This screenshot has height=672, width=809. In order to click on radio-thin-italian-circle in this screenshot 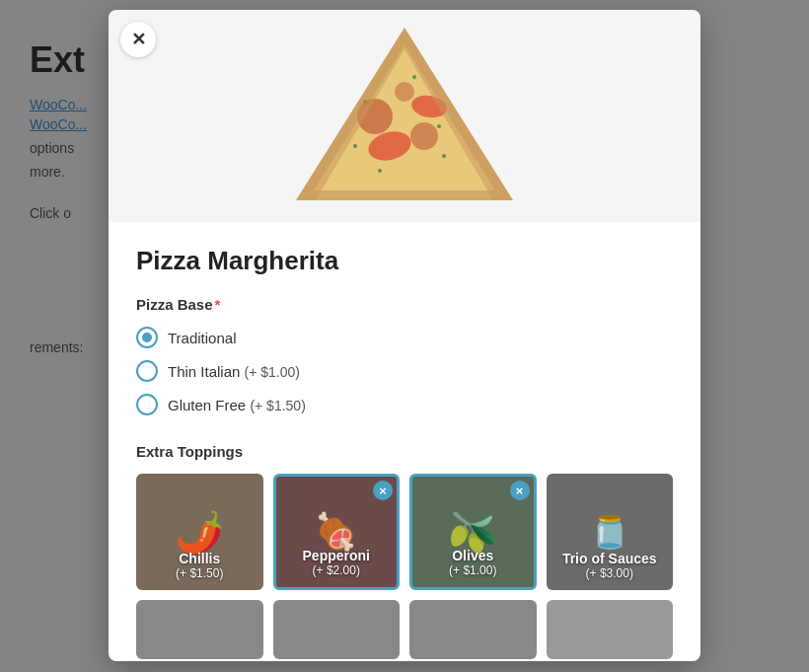, I will do `click(147, 371)`.